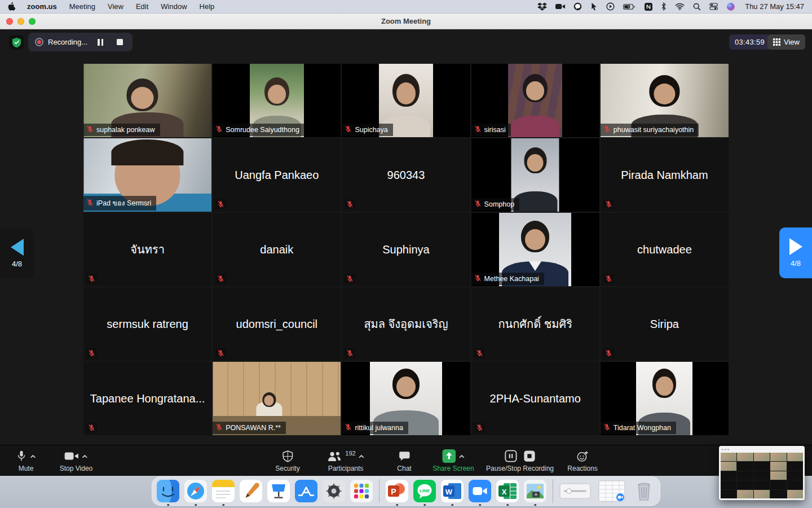 This screenshot has width=812, height=508. I want to click on pause-stop-recording-button: Pause/Stop Recording, so click(520, 461).